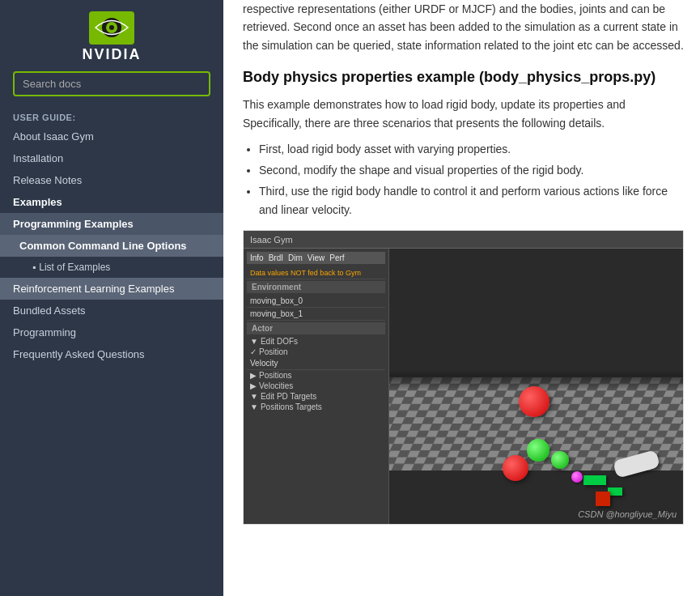 The width and height of the screenshot is (700, 596). What do you see at coordinates (316, 364) in the screenshot?
I see `panel-velocity: Velocity` at bounding box center [316, 364].